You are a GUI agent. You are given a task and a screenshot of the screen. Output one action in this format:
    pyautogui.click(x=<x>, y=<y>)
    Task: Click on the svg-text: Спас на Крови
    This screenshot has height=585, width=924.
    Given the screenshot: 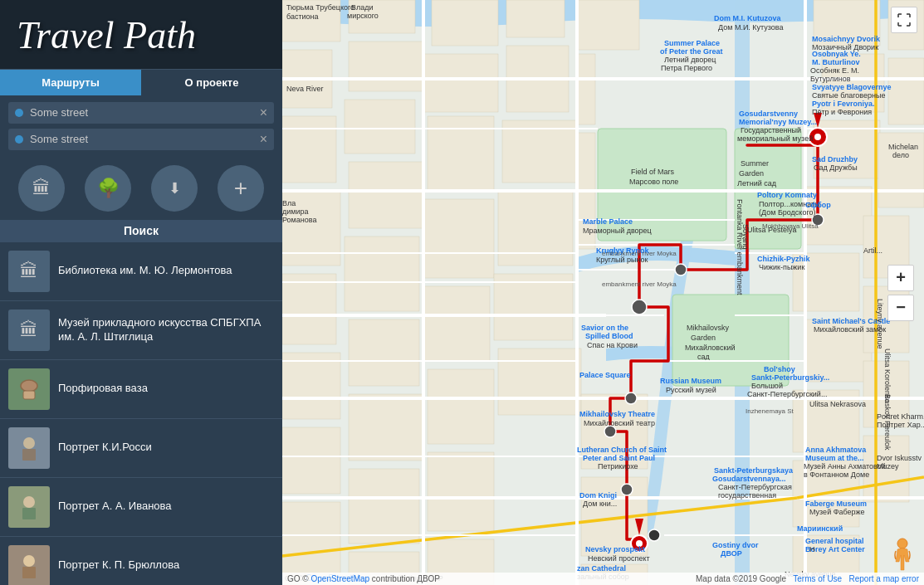 What is the action you would take?
    pyautogui.click(x=613, y=345)
    